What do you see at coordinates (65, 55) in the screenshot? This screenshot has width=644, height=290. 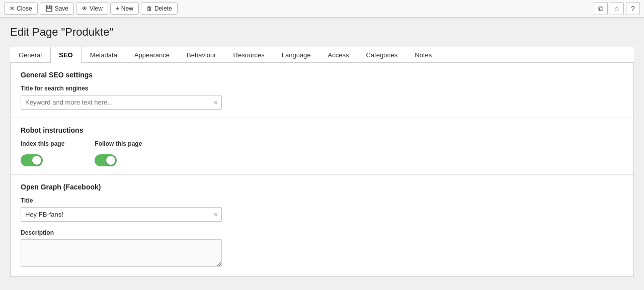 I see `tab-seo: SEO` at bounding box center [65, 55].